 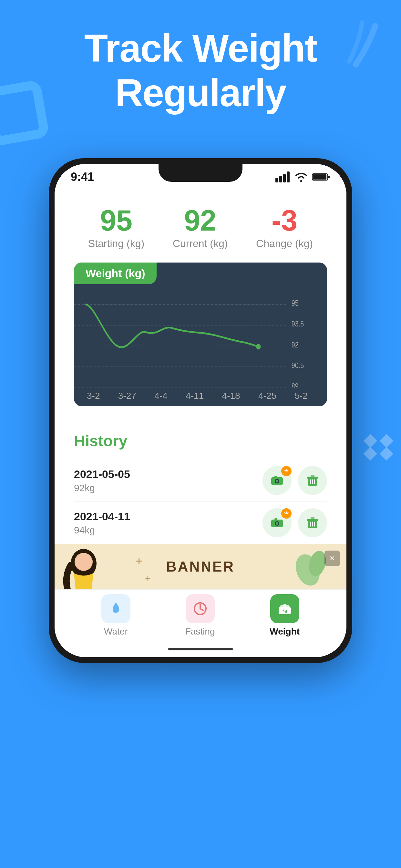 I want to click on history-date-1: 2021-05-05, so click(x=102, y=474).